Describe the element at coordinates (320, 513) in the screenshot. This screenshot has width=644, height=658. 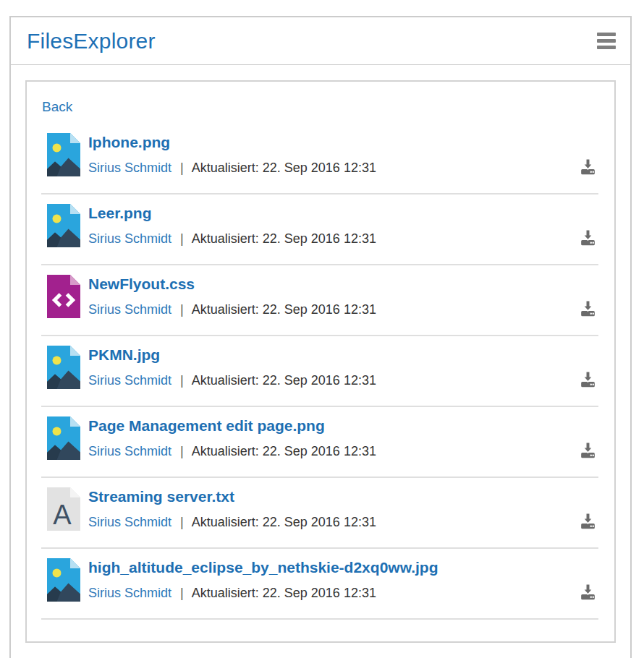
I see `file-row: A Streaming server.txt Sirius Schmidt | …` at that location.